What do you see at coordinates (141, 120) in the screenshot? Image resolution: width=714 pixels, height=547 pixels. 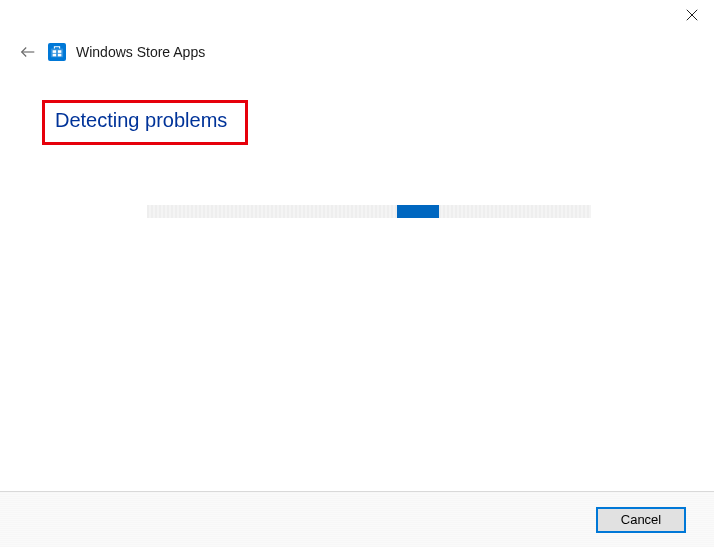 I see `page-heading: Detecting problems` at bounding box center [141, 120].